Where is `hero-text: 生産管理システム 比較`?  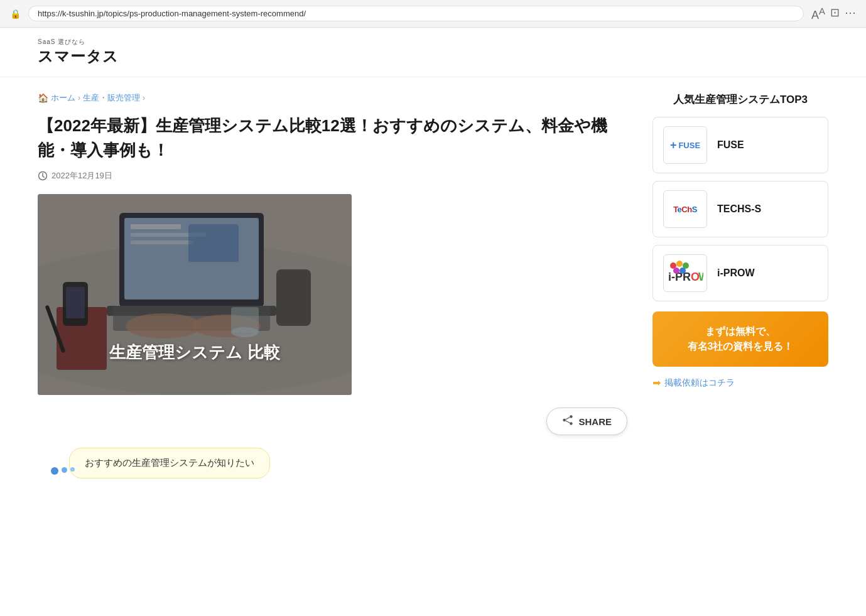
hero-text: 生産管理システム 比較 is located at coordinates (195, 353).